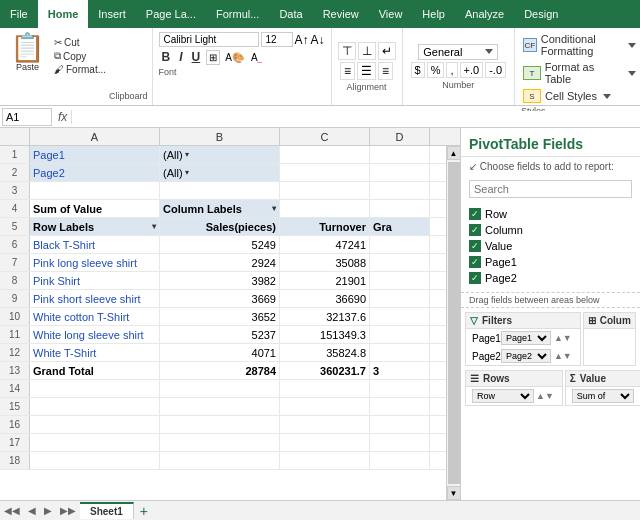  I want to click on cell-d2, so click(400, 172).